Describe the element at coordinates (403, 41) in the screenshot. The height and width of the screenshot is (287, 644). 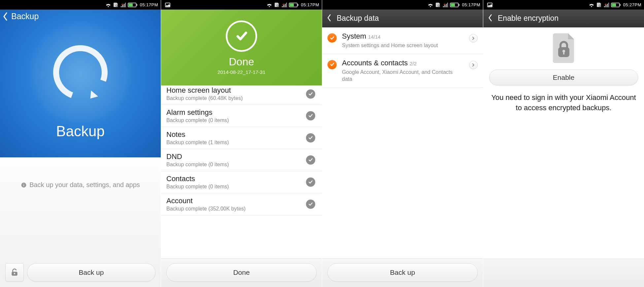
I see `backup-category-row: System14/14 System settings and Home scr…` at that location.